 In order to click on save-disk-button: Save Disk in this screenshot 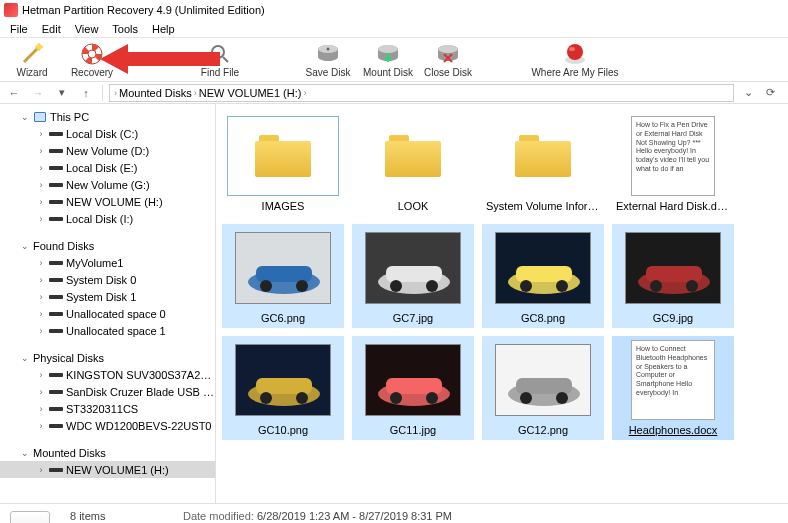, I will do `click(328, 60)`.